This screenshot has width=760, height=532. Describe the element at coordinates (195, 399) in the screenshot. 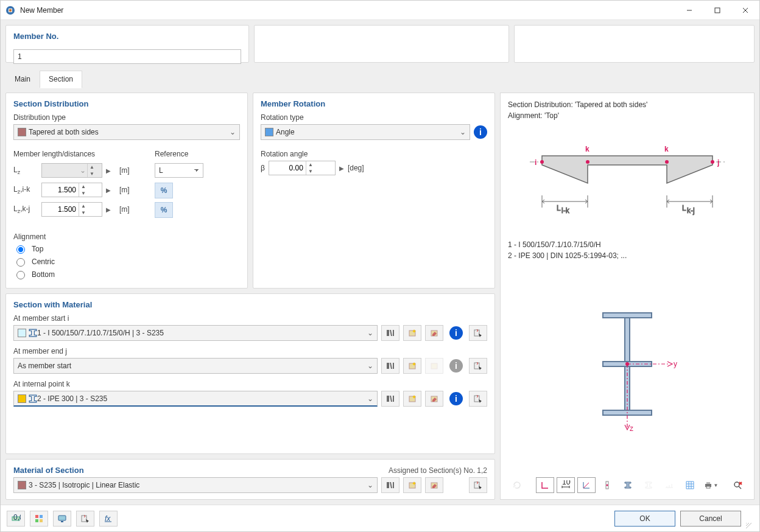

I see `swm-internal-select: 2 - IPE 300 | 3 - S235 ⌄` at that location.